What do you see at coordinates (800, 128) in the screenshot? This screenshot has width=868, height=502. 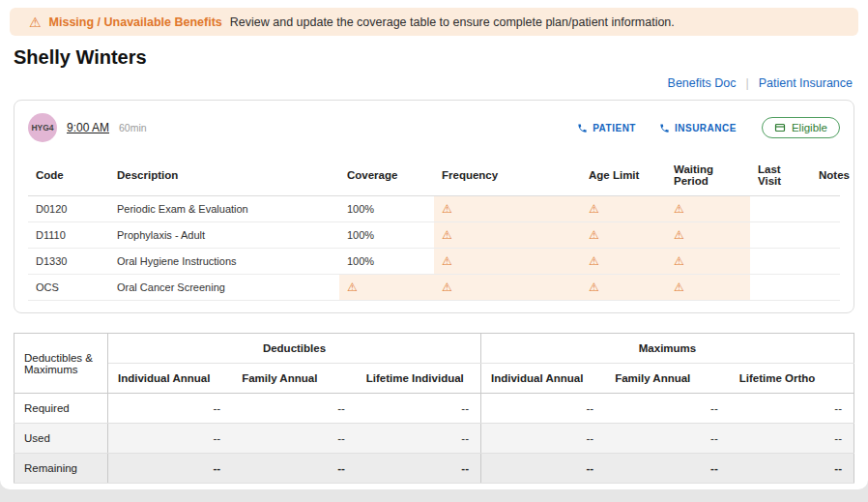 I see `eligible-badge: Eligible` at bounding box center [800, 128].